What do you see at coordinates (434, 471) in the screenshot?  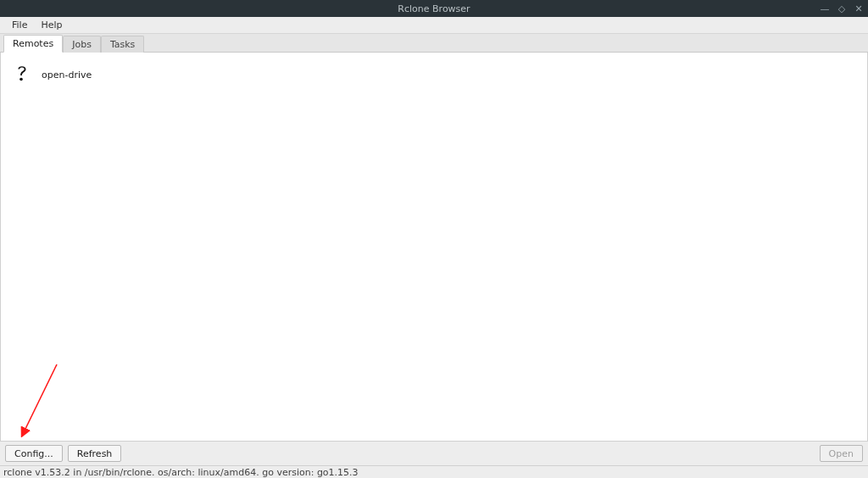 I see `statusbar: rclone v1.53.2 in /usr/bin/rclone. os/ar…` at bounding box center [434, 471].